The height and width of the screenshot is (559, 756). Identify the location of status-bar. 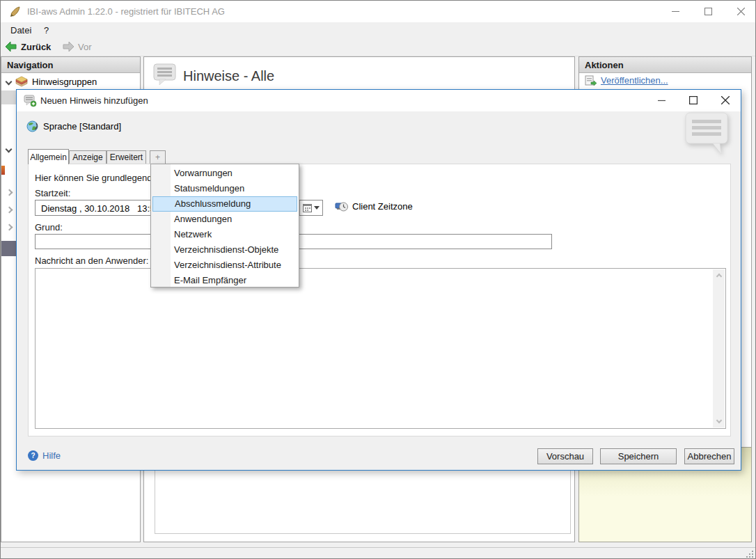
(378, 553).